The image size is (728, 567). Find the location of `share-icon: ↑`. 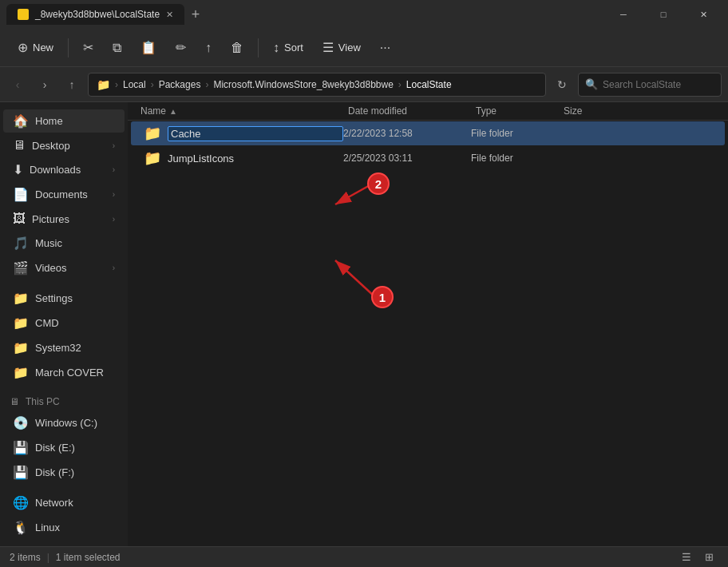

share-icon: ↑ is located at coordinates (208, 48).